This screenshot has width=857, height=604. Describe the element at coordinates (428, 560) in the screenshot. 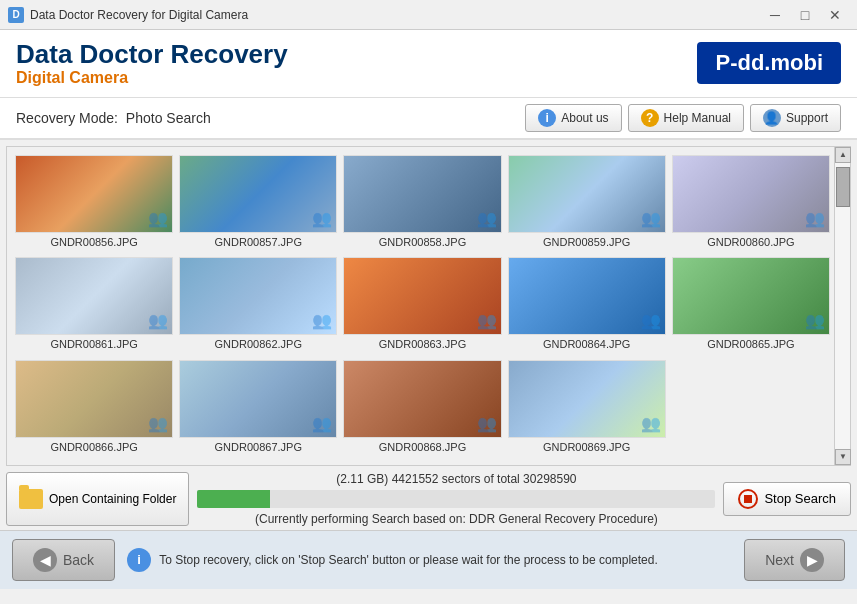

I see `bottombar: ◀ Back i To Stop recovery, click on 'Sto…` at that location.